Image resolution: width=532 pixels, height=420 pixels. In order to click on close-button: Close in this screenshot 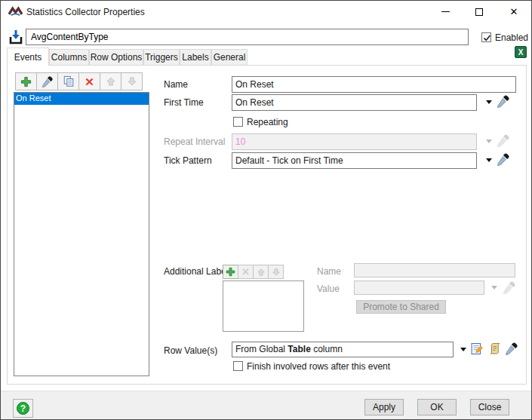, I will do `click(490, 407)`.